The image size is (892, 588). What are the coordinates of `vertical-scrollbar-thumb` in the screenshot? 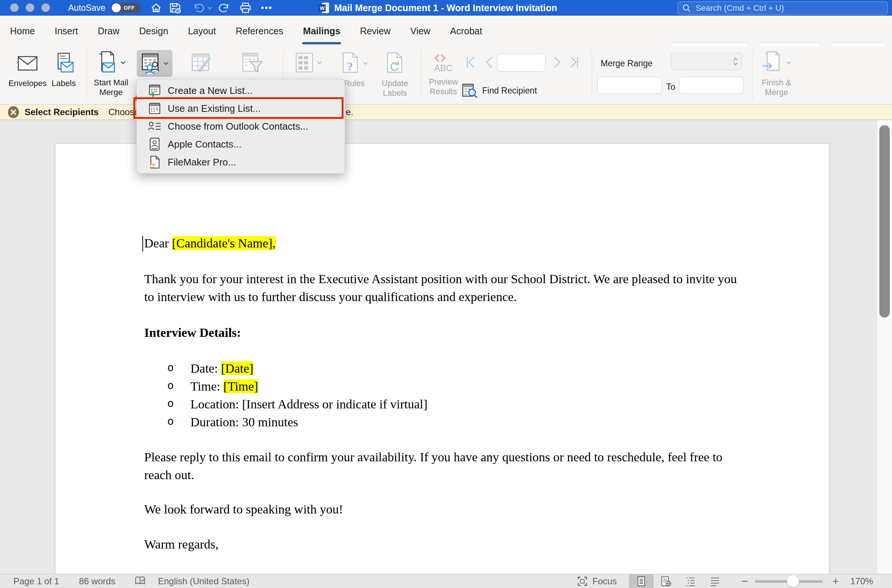 It's located at (885, 221).